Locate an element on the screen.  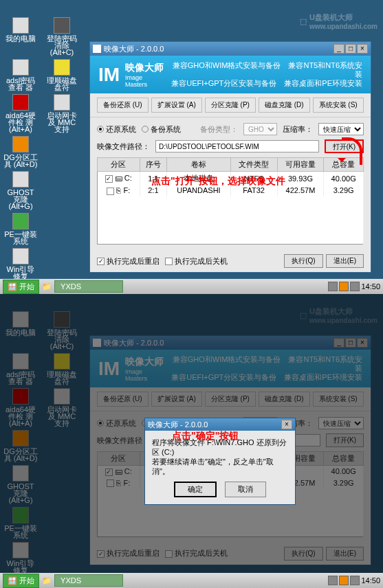
taskbar: 🪟 开始 📁 YXDS 14:50 is located at coordinates (191, 580).